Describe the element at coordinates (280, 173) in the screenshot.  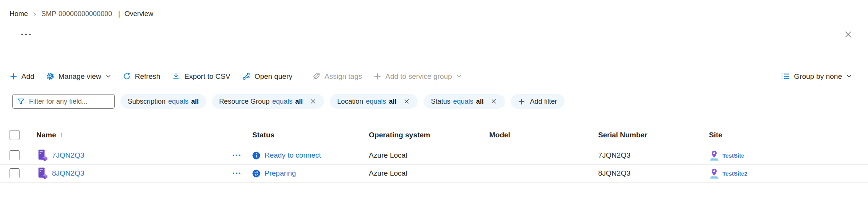
I see `status-link: Preparing` at that location.